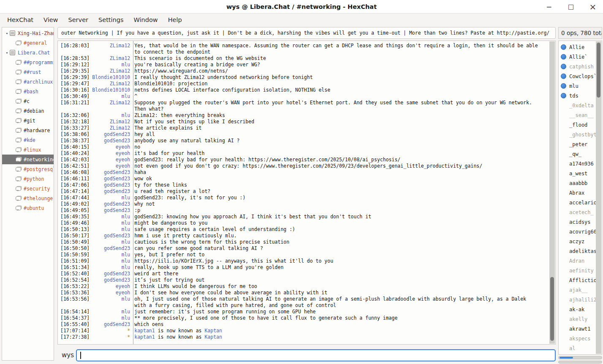 The width and height of the screenshot is (603, 364). I want to click on user-name: acovrig60, so click(583, 232).